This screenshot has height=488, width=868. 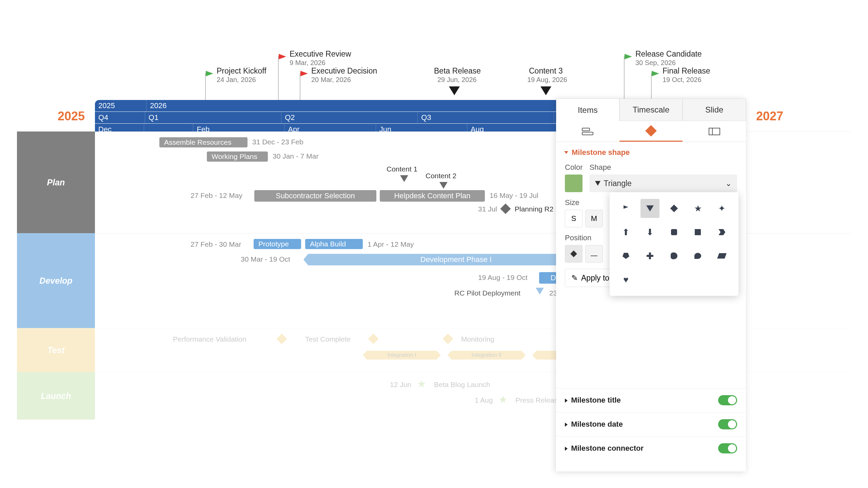 What do you see at coordinates (277, 244) in the screenshot?
I see `task-bar: Prototype` at bounding box center [277, 244].